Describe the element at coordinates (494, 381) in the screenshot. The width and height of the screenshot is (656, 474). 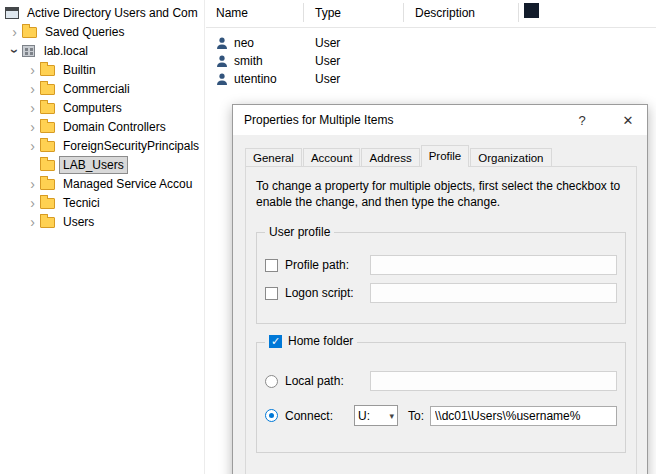
I see `local-path-input` at that location.